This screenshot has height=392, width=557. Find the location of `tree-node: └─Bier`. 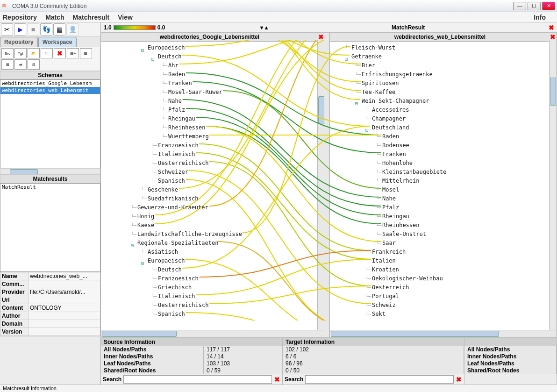

tree-node: └─Bier is located at coordinates (443, 65).